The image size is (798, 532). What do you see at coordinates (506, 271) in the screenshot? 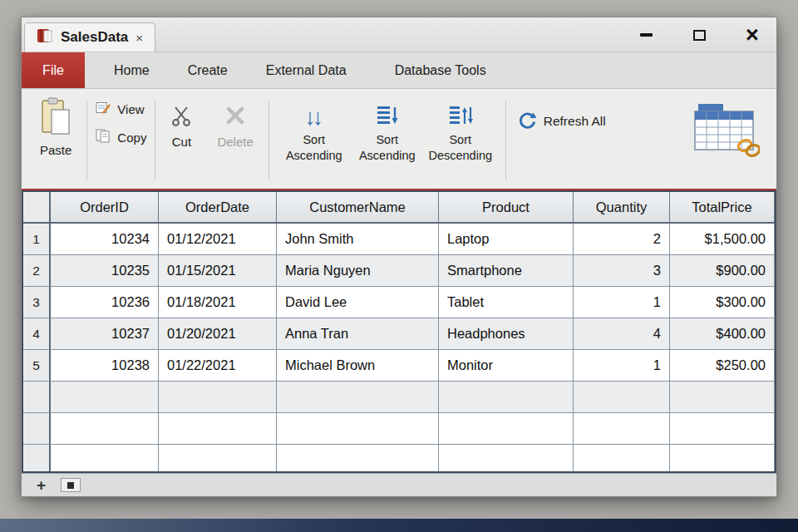
I see `cell-product: Smartphone` at bounding box center [506, 271].